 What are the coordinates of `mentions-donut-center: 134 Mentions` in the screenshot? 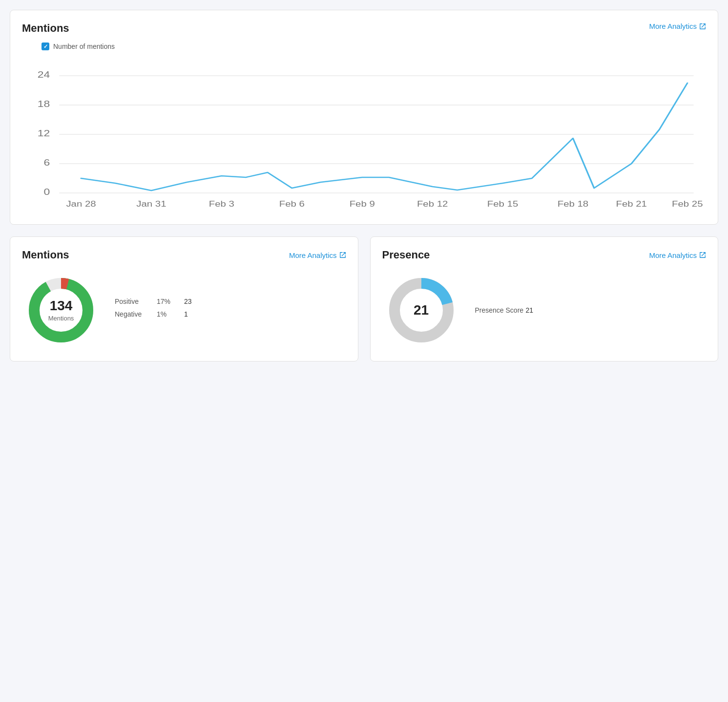 It's located at (62, 310).